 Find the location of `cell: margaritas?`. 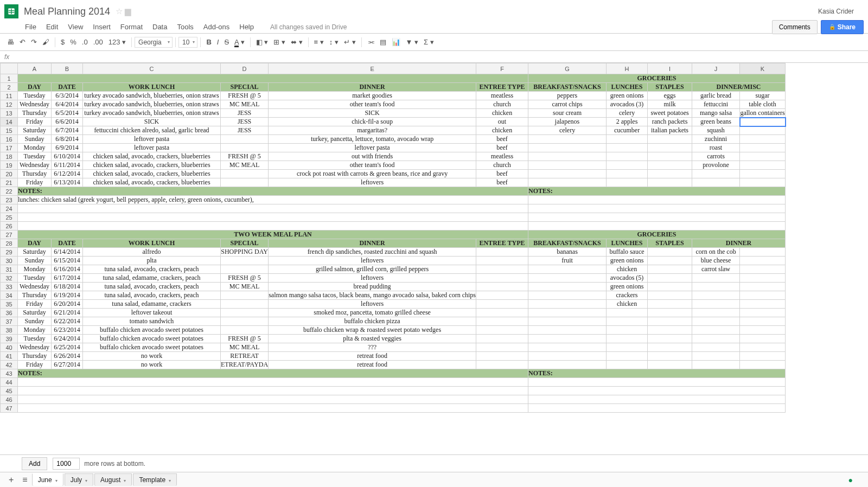

cell: margaritas? is located at coordinates (372, 131).